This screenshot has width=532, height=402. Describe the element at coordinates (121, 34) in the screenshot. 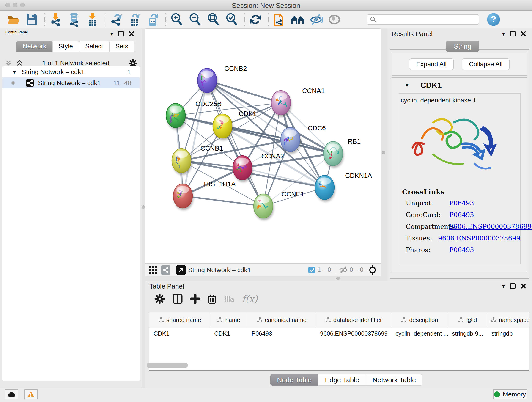

I see `control-panel-maximize-button` at that location.